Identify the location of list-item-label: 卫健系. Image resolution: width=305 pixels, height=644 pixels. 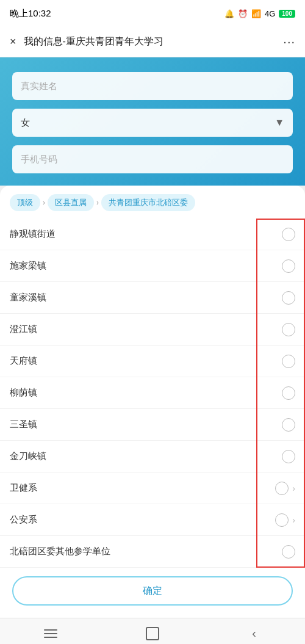
(143, 488).